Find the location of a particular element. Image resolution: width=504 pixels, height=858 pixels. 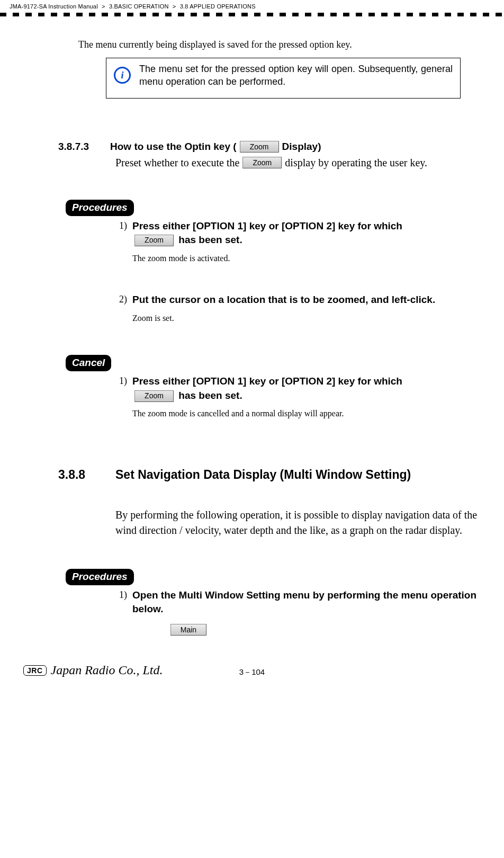

step-subtext: The zoom mode is cancelled and a normal … is located at coordinates (267, 414).